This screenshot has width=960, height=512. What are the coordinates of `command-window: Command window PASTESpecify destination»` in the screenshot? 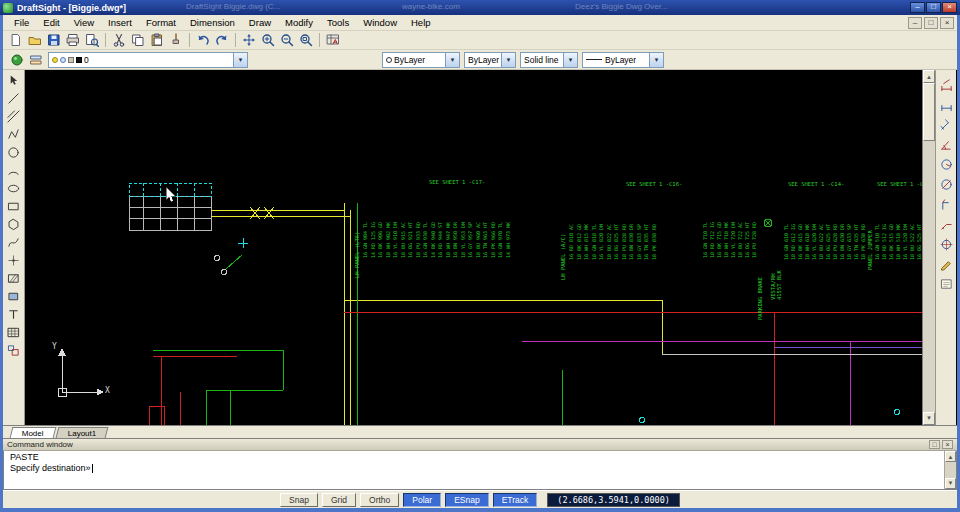 It's located at (480, 464).